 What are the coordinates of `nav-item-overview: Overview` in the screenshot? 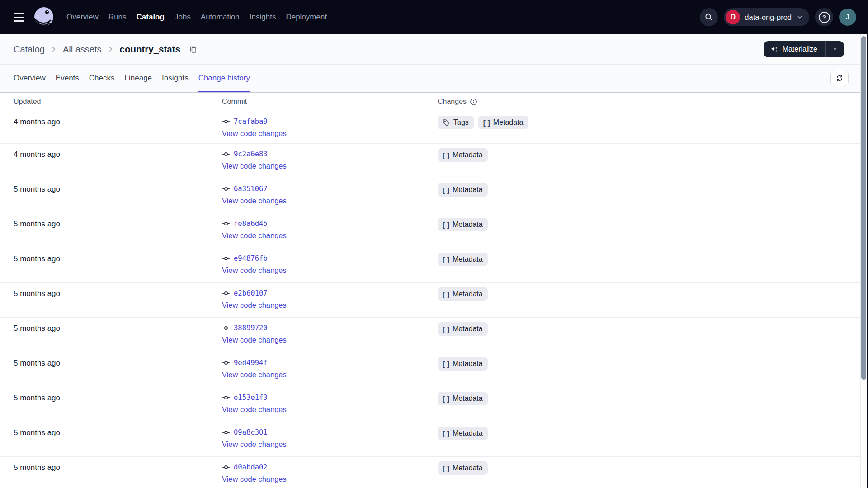 It's located at (82, 17).